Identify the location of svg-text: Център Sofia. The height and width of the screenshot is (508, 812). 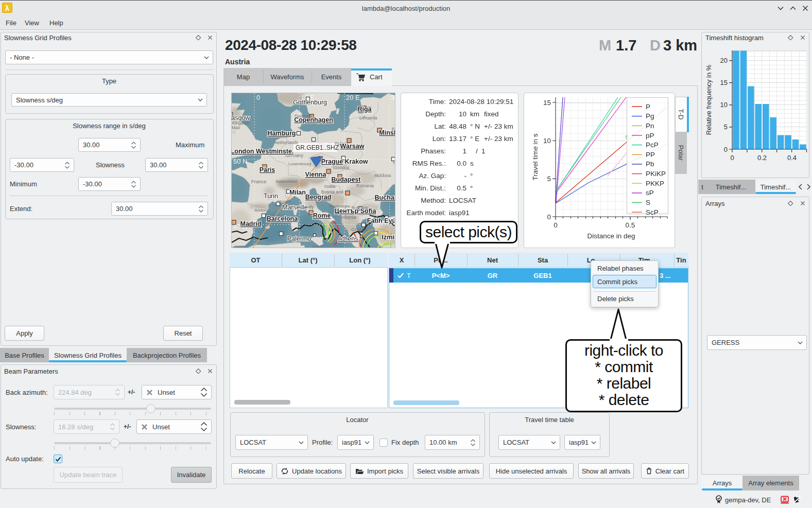
(356, 211).